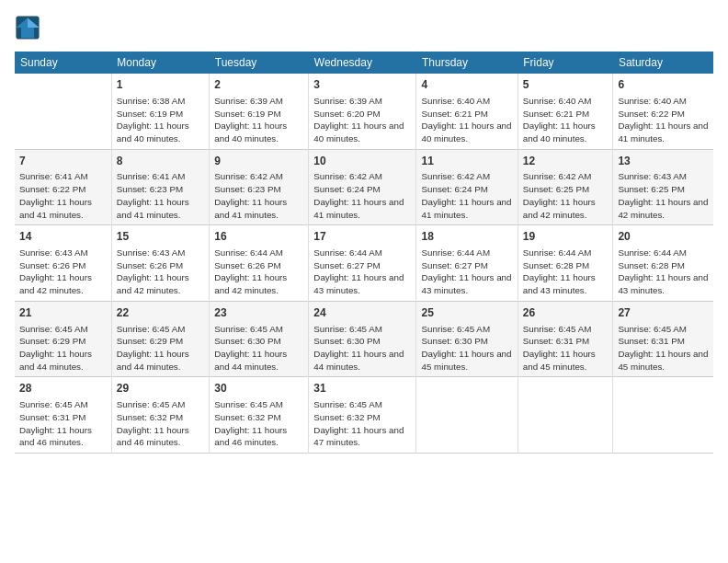 This screenshot has height=563, width=728. Describe the element at coordinates (259, 339) in the screenshot. I see `calendar-cell: 23Sunrise: 6:45 AMSunset: 6:30 PMDayligh…` at that location.